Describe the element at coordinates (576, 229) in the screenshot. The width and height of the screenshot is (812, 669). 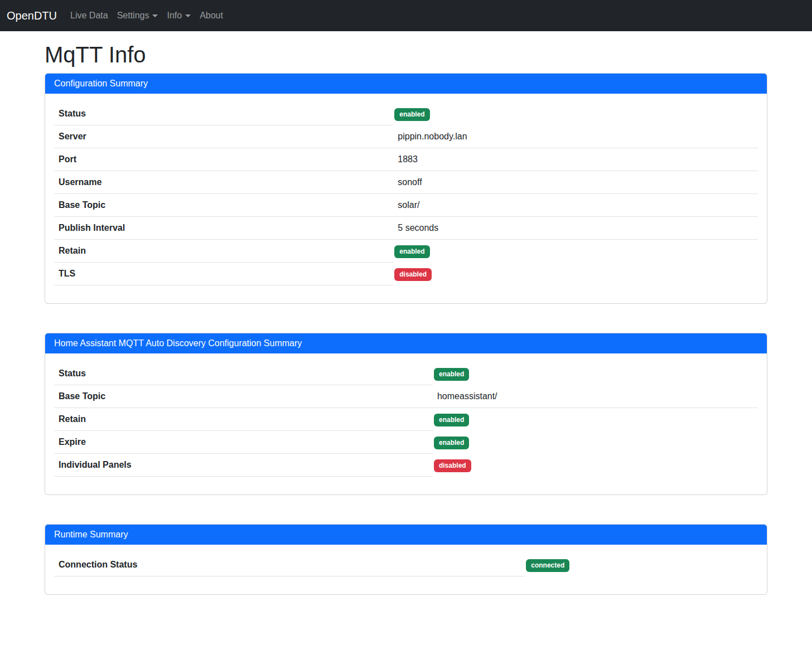
I see `row-value: 5 seconds` at that location.